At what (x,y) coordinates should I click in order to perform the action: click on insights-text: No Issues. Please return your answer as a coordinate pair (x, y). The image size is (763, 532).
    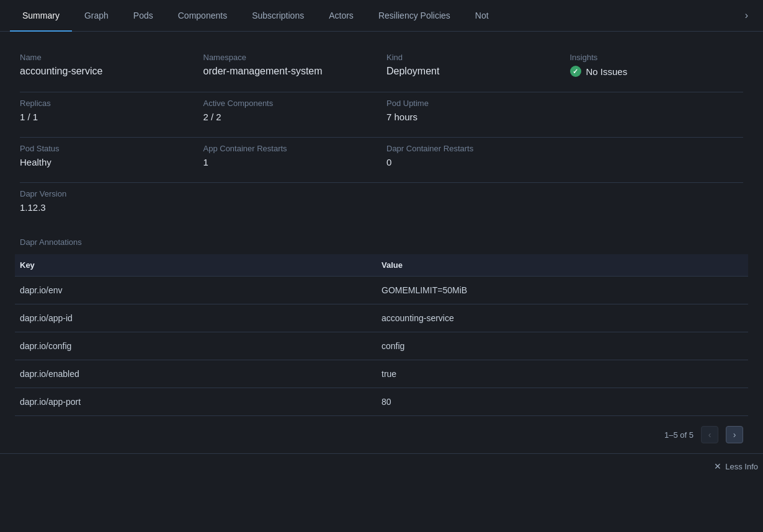
    Looking at the image, I should click on (607, 72).